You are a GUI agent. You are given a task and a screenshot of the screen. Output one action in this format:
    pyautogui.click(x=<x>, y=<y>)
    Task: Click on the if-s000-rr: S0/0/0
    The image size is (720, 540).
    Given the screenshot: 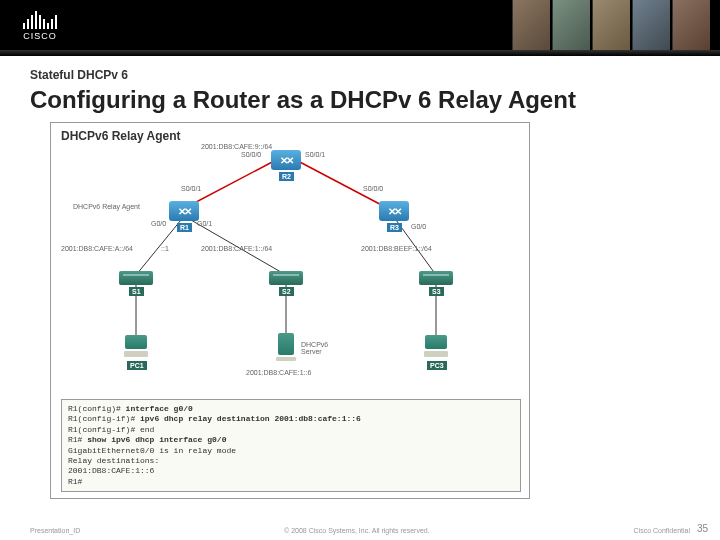 What is the action you would take?
    pyautogui.click(x=373, y=188)
    